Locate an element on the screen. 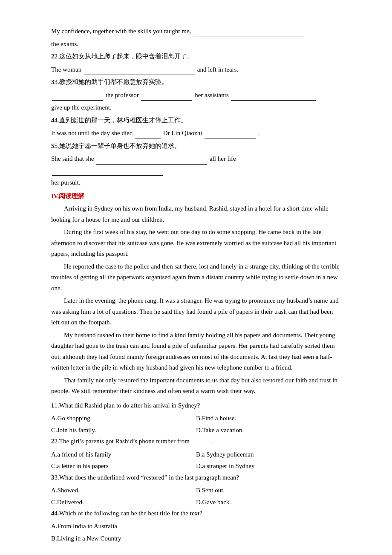 This screenshot has width=392, height=555. reading-para1: Arriving in Sydney on his own from India… is located at coordinates (196, 214).